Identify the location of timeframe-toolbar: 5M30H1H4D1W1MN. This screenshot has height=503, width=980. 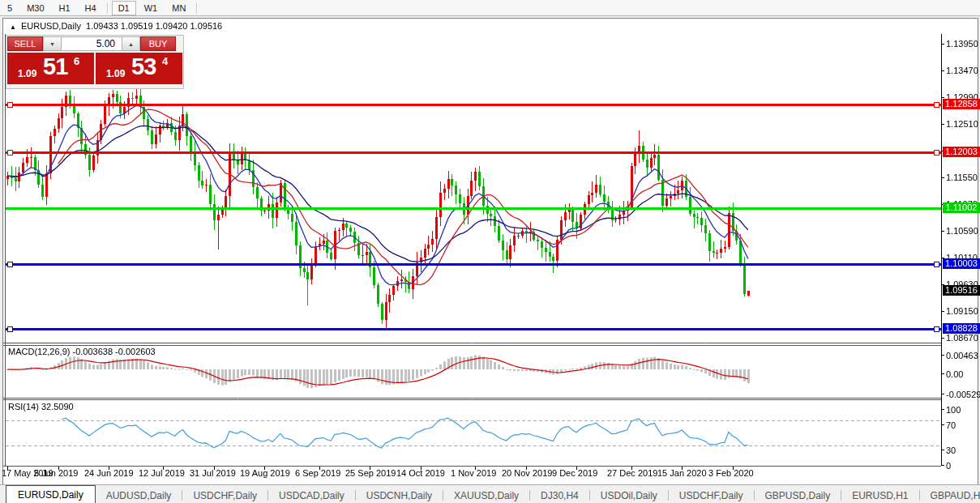
(490, 8).